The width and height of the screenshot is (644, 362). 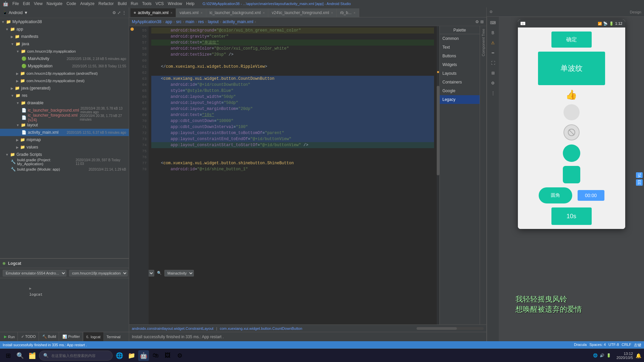 What do you see at coordinates (303, 13) in the screenshot?
I see `tab-ic-fg: v24\ic_launcher_foreground.xml ×` at bounding box center [303, 13].